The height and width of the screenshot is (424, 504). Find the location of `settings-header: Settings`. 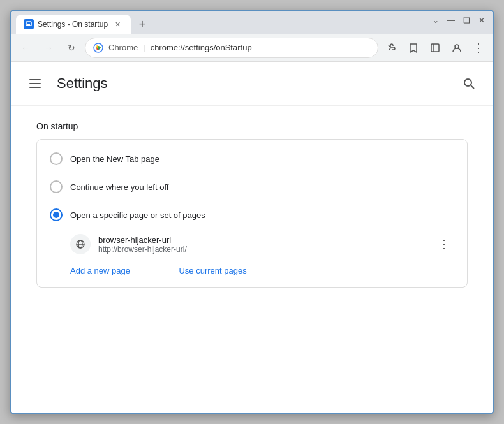

settings-header: Settings is located at coordinates (252, 84).